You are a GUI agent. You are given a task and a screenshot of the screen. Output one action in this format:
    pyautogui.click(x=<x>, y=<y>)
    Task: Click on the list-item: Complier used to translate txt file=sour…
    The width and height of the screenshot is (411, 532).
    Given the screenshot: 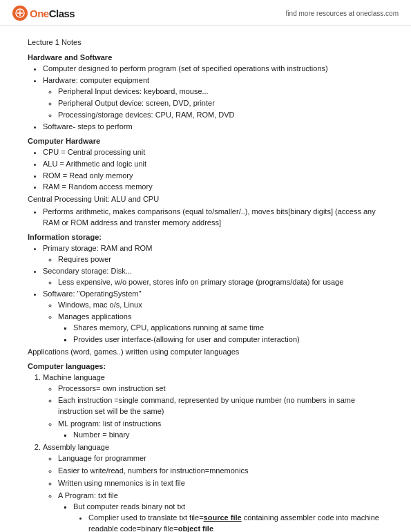 What is the action you would take?
    pyautogui.click(x=236, y=522)
    